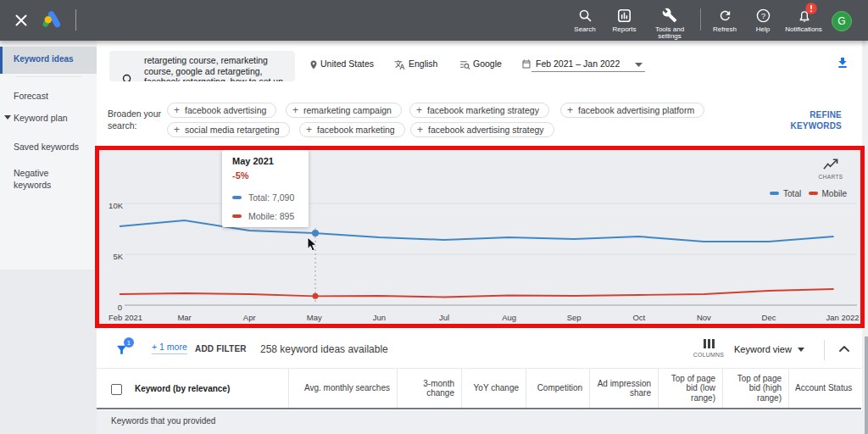  I want to click on svg-text: Mar, so click(184, 317).